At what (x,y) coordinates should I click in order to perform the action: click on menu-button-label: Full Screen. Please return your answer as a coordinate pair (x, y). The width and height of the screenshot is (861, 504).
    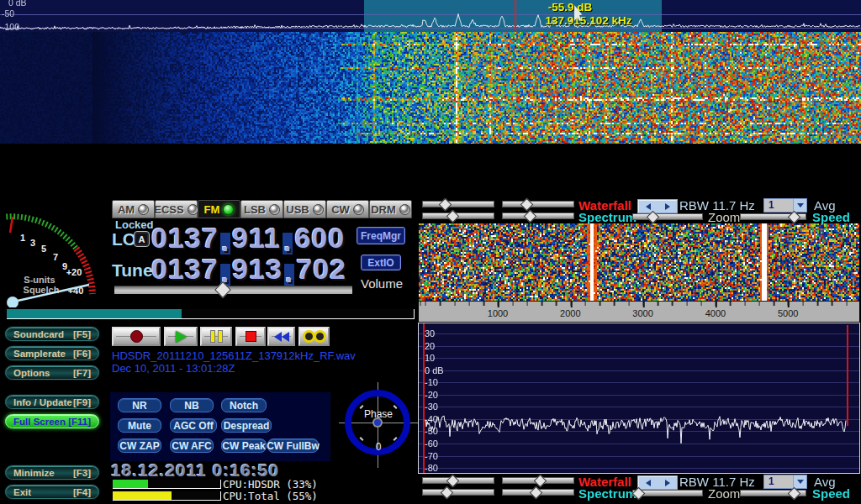
    Looking at the image, I should click on (40, 422).